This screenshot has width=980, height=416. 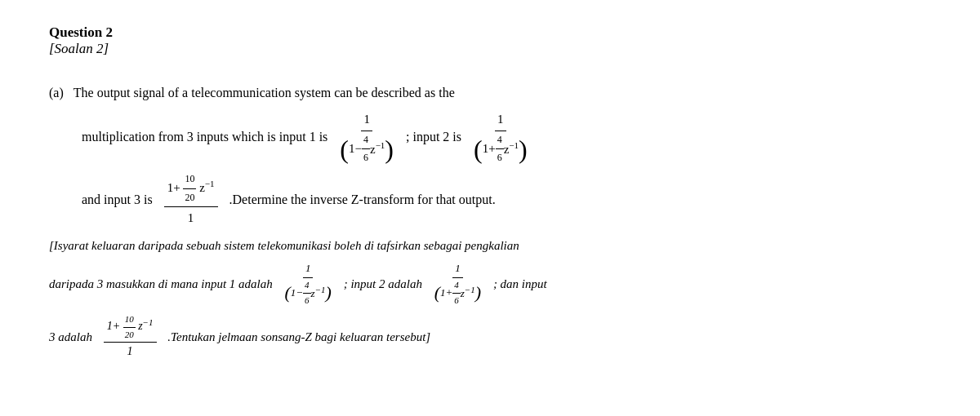 I want to click on input1-den-paren-open: ( 1− 4 6 z−1 ), so click(x=367, y=149).